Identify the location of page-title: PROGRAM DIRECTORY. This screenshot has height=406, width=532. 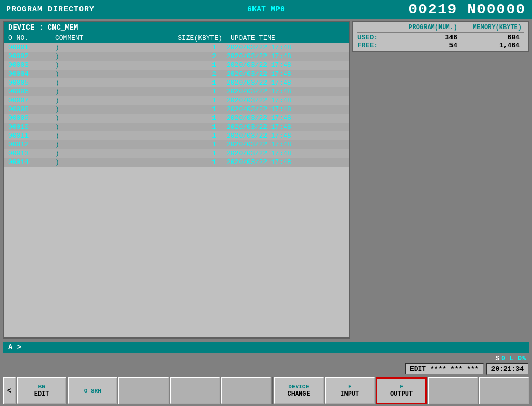
(50, 9).